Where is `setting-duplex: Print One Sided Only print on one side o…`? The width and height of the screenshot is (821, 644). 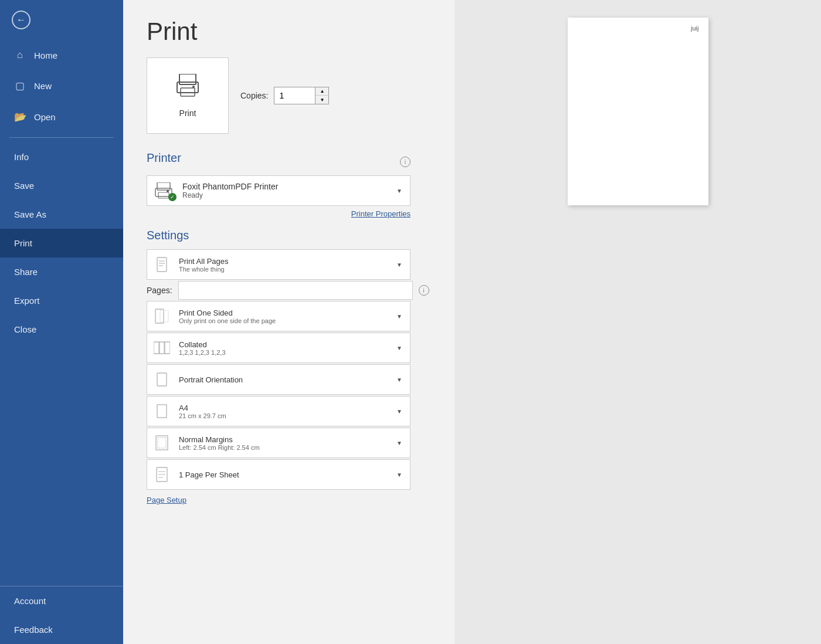
setting-duplex: Print One Sided Only print on one side o… is located at coordinates (279, 316).